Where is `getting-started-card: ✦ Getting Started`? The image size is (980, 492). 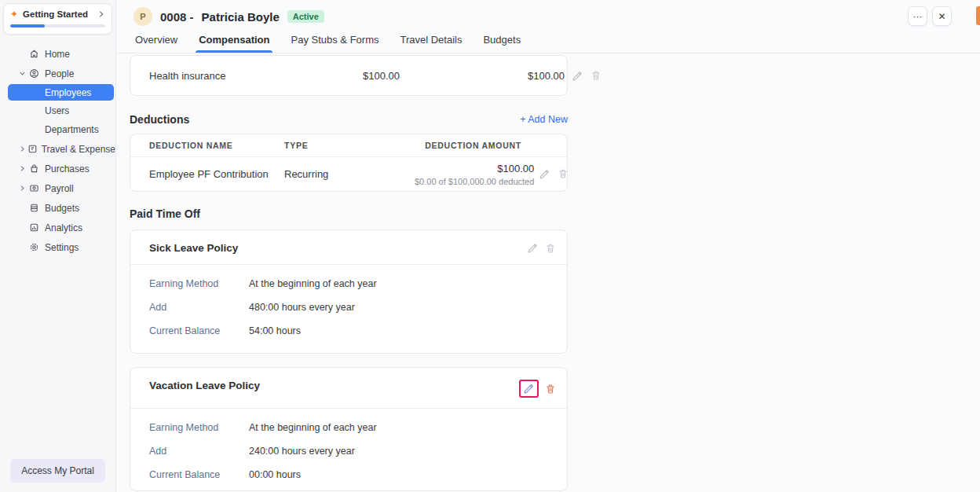
getting-started-card: ✦ Getting Started is located at coordinates (58, 19).